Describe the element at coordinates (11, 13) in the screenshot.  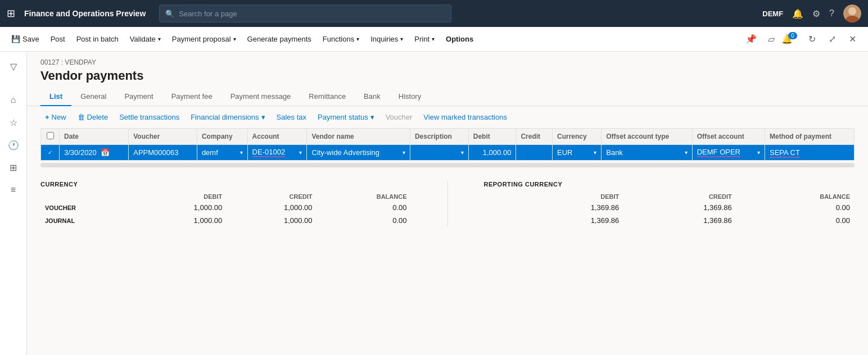
I see `app-grid-icon: ⊞` at that location.